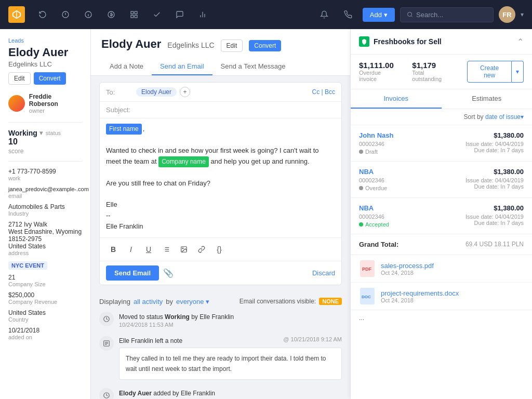 Image resolution: width=532 pixels, height=399 pixels. I want to click on file-item-pdf: PDF sales-process.pdf Oct 24, 2018, so click(442, 269).